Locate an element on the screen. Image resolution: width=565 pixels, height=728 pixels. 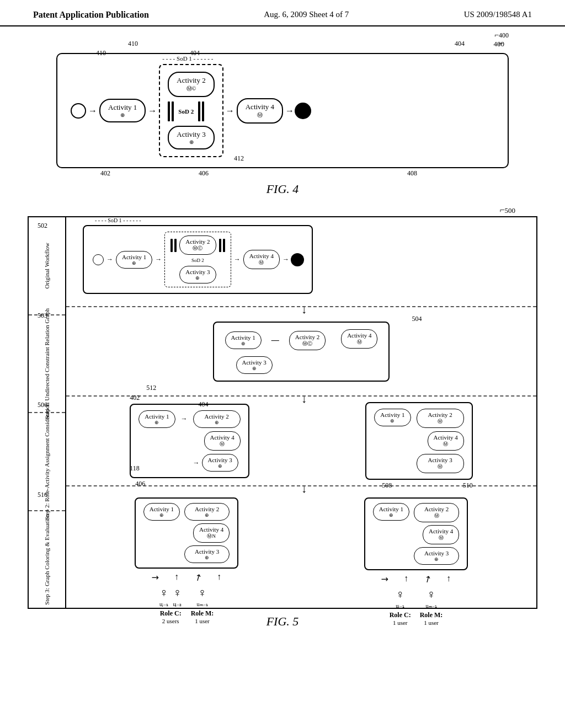
orig-arr4: → is located at coordinates (286, 259).